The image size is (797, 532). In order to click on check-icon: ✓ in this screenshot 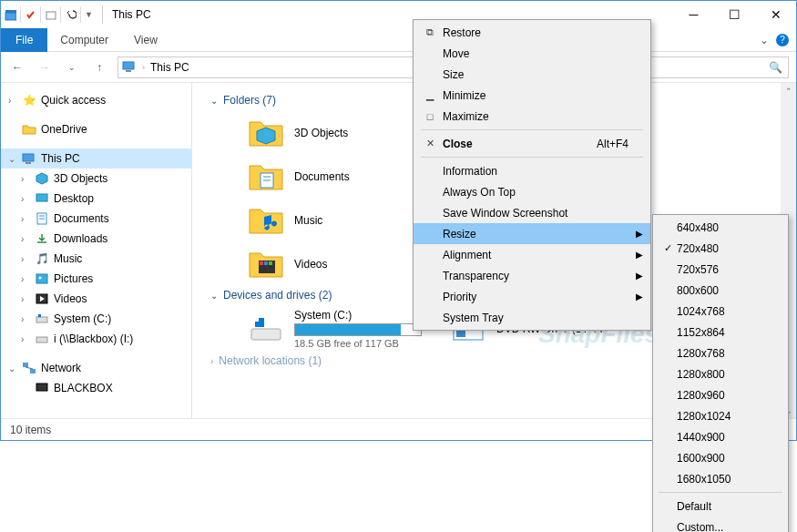, I will do `click(668, 248)`.